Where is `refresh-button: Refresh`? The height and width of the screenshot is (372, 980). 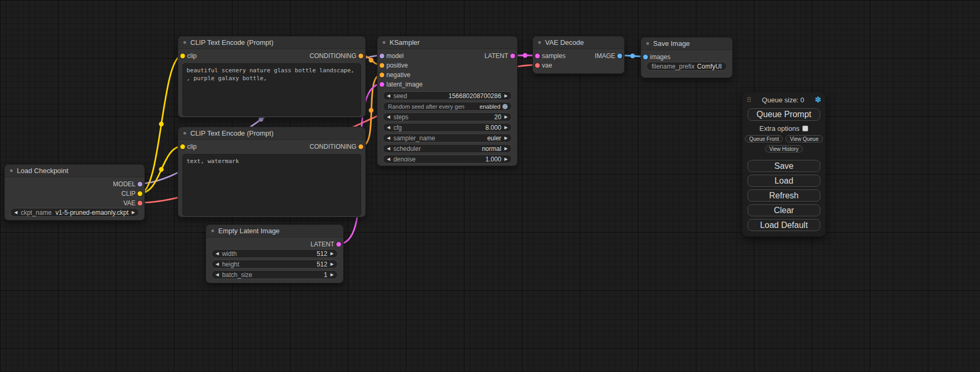
refresh-button: Refresh is located at coordinates (784, 195).